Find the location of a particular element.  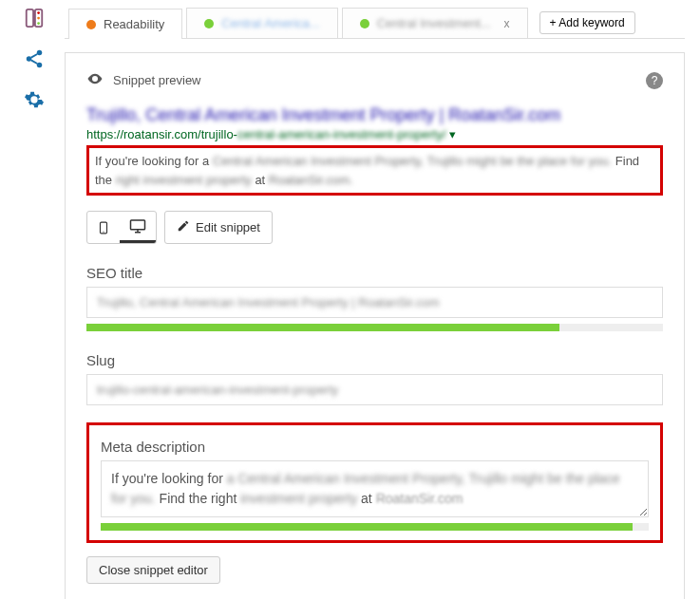

eye-icon is located at coordinates (95, 80).